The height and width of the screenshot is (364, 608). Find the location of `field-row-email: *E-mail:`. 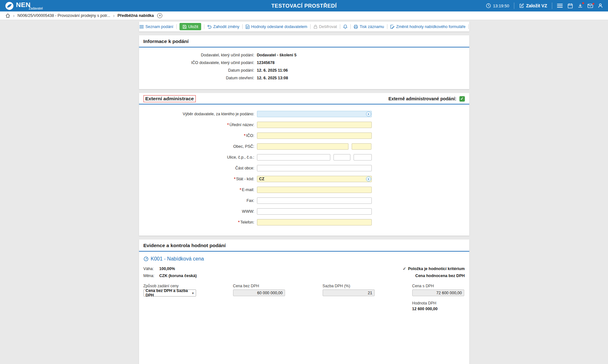

field-row-email: *E-mail: is located at coordinates (304, 190).